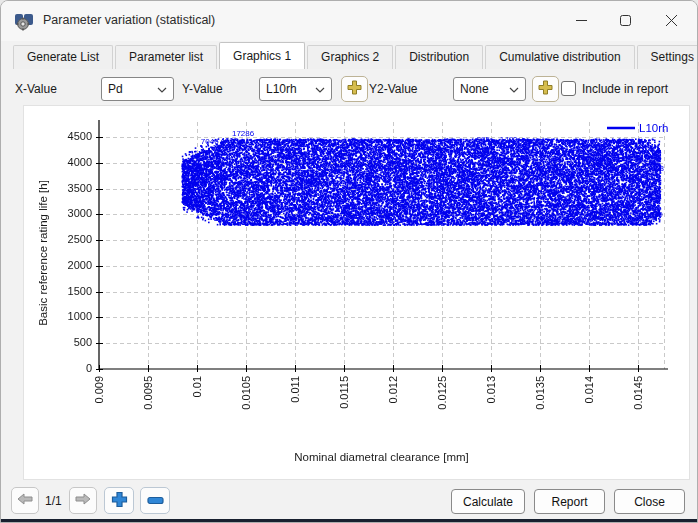 This screenshot has height=523, width=698. Describe the element at coordinates (570, 502) in the screenshot. I see `report-button: Report` at that location.